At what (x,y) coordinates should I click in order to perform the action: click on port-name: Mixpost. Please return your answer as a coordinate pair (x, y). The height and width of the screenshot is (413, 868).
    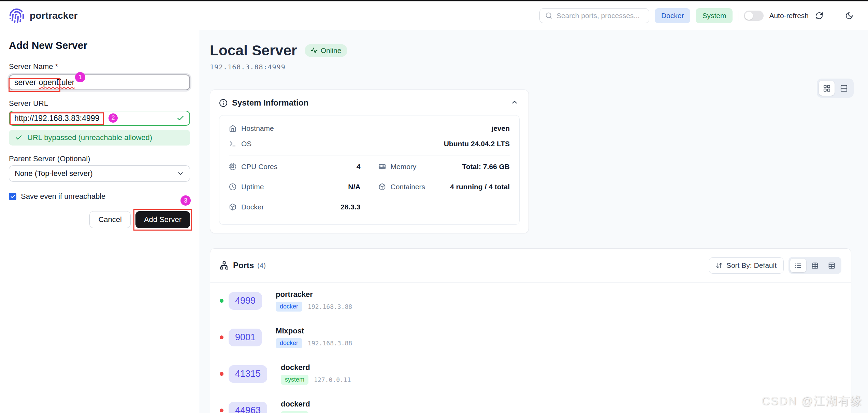
    Looking at the image, I should click on (314, 331).